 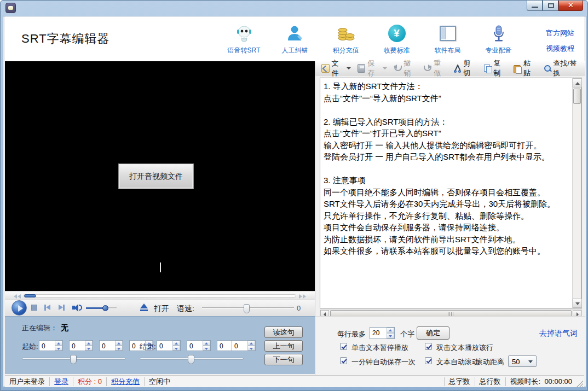 I want to click on vertical-scroll-thumb, so click(x=577, y=96).